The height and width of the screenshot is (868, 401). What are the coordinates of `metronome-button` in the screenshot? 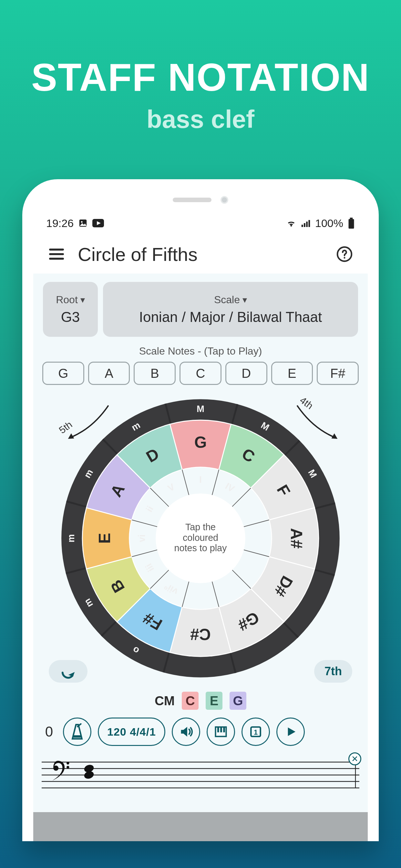 It's located at (77, 732).